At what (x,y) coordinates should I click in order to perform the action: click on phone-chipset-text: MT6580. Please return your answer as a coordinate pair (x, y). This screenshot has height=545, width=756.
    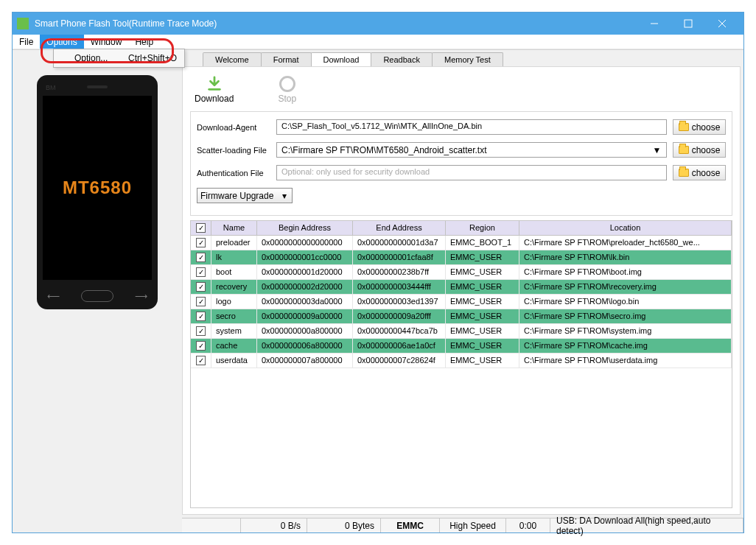
    Looking at the image, I should click on (97, 188).